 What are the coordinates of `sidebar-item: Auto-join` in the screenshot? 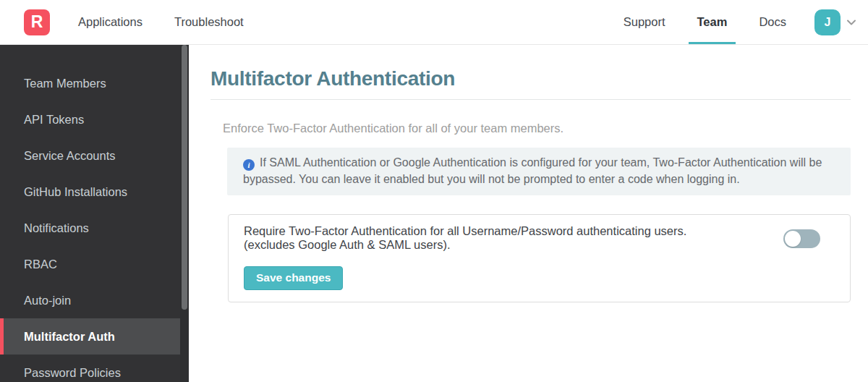 It's located at (94, 300).